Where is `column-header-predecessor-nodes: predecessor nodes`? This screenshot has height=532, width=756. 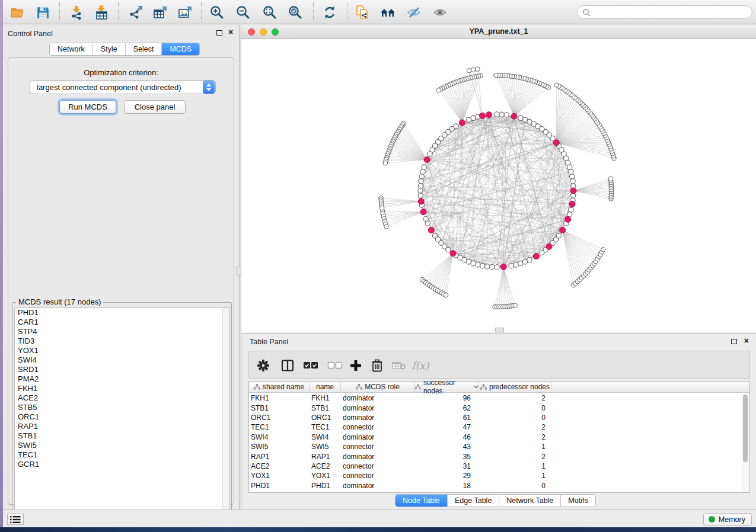
column-header-predecessor-nodes: predecessor nodes is located at coordinates (515, 387).